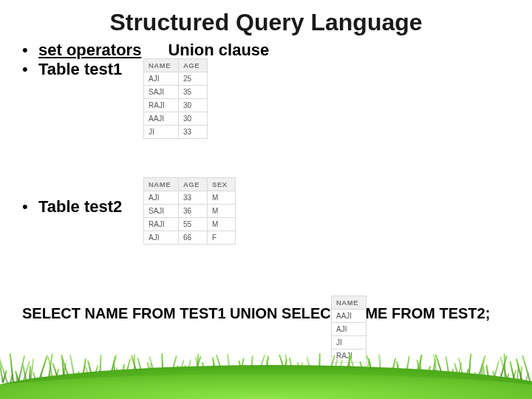  I want to click on union-clause-label: Union clause, so click(219, 50).